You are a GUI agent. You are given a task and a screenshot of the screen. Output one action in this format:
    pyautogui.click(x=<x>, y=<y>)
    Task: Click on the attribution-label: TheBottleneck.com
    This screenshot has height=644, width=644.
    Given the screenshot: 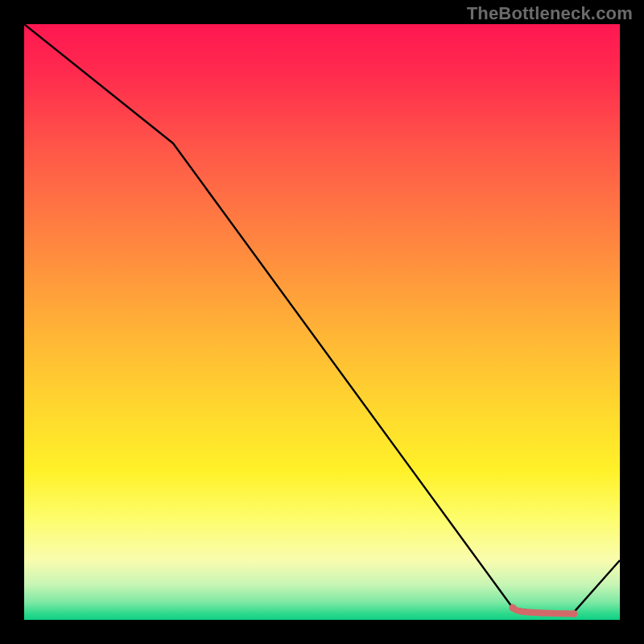 What is the action you would take?
    pyautogui.click(x=550, y=14)
    